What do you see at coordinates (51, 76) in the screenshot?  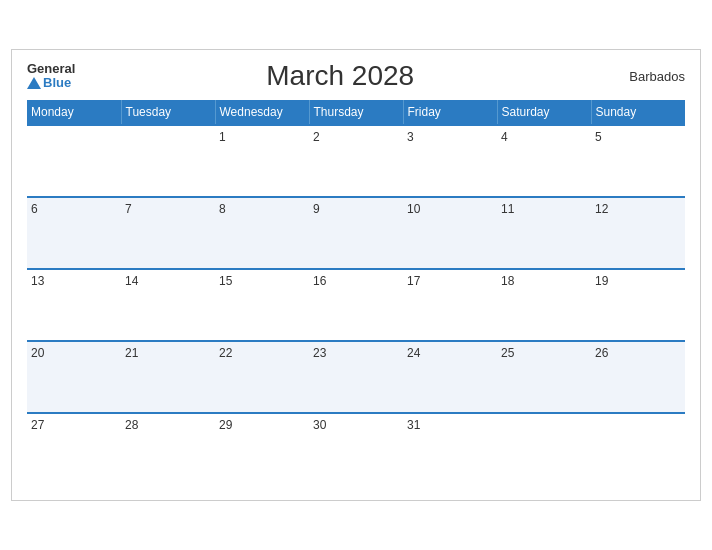 I see `logo: General Blue` at bounding box center [51, 76].